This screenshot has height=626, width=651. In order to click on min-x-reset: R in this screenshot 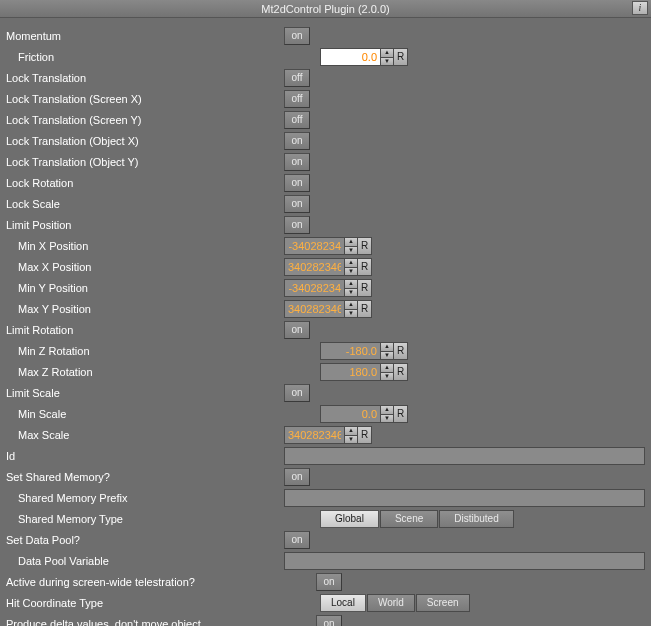, I will do `click(365, 246)`.